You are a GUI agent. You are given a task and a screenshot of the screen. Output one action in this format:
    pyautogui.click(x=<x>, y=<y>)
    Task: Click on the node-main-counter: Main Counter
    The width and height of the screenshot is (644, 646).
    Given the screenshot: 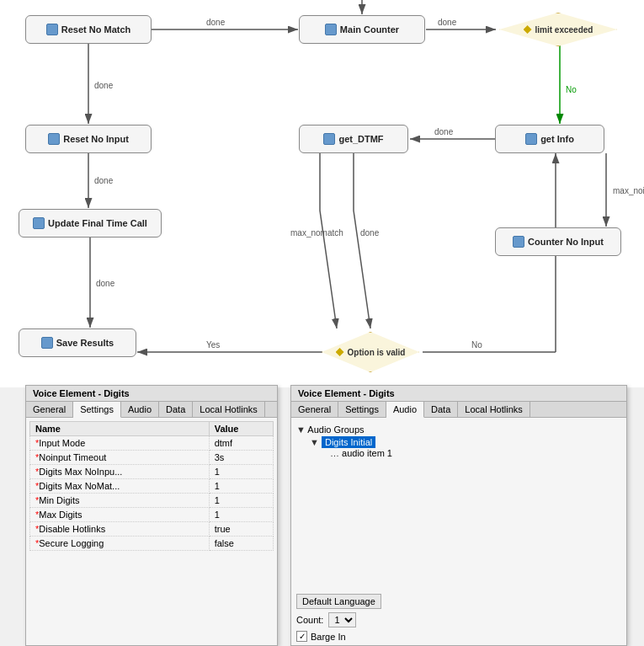 What is the action you would take?
    pyautogui.click(x=362, y=29)
    